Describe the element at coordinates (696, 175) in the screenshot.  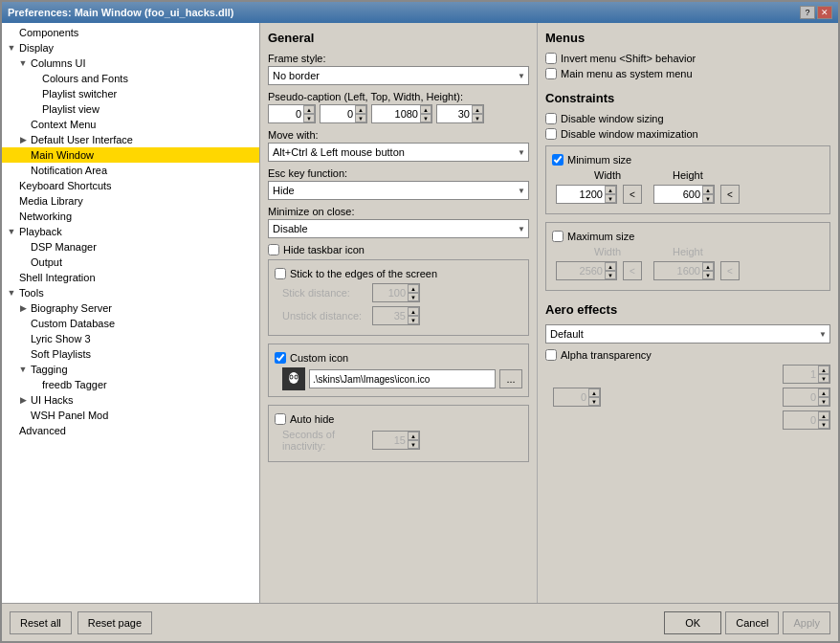
I see `min-height-header: Height` at that location.